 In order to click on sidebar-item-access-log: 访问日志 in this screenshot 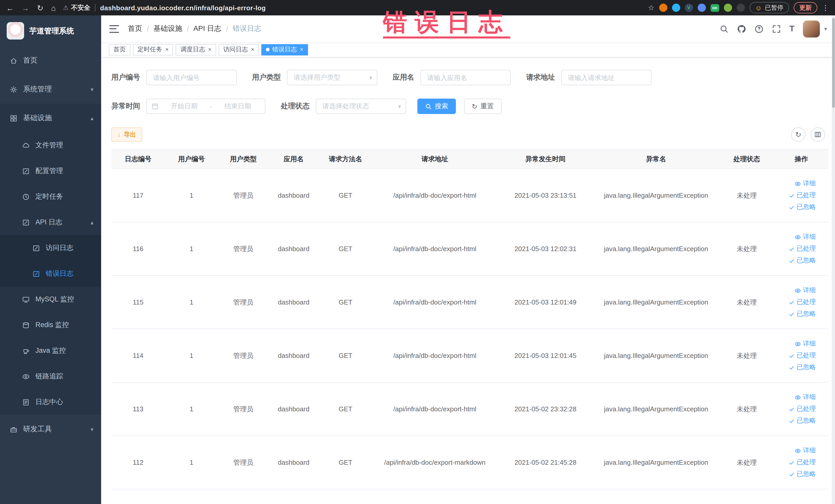, I will do `click(50, 248)`.